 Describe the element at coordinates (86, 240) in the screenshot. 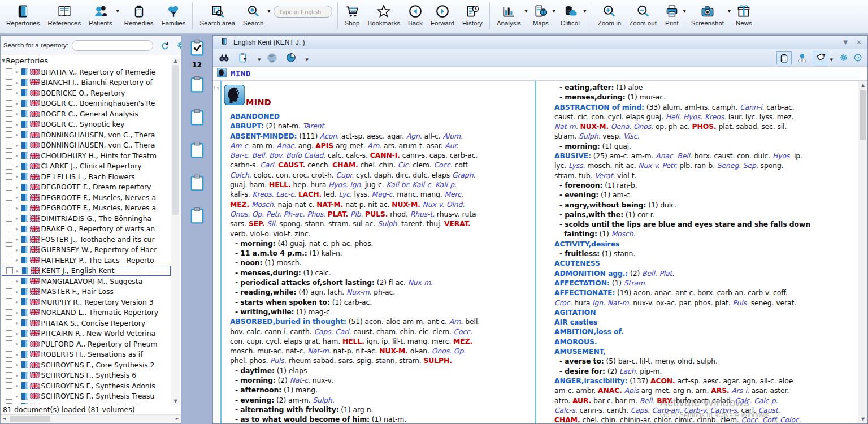

I see `repertory-item: ▸FOSTER J., Toothache and its cur` at that location.